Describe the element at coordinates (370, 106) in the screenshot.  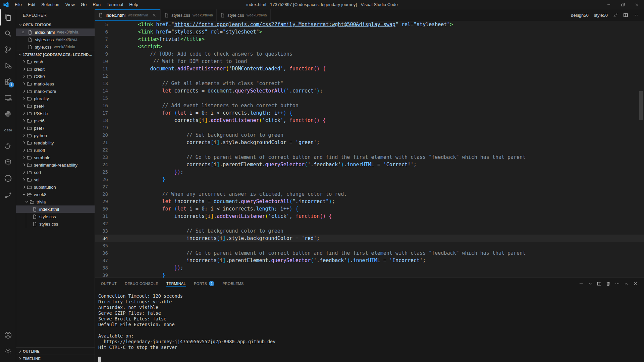
I see `code-line-16: 16 // Add event listeners to each correc…` at that location.